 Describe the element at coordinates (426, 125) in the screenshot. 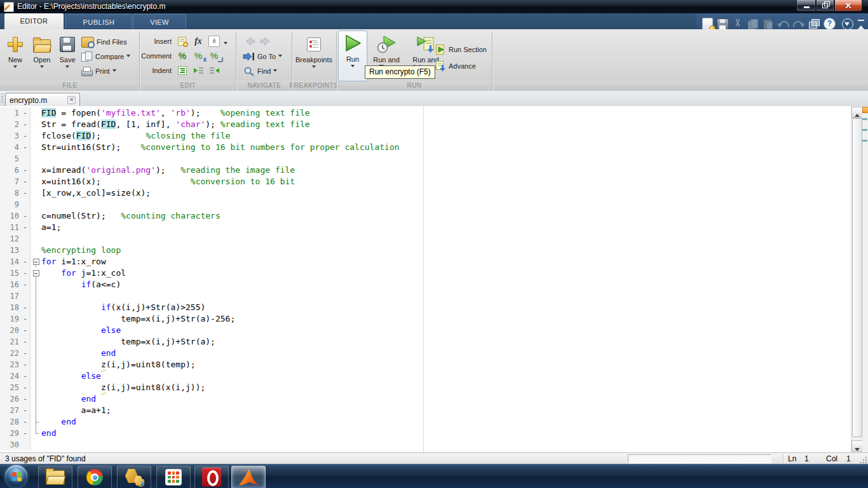

I see `code-line: 2-Str = fread(FID, [1, inf], 'char'); %r…` at that location.